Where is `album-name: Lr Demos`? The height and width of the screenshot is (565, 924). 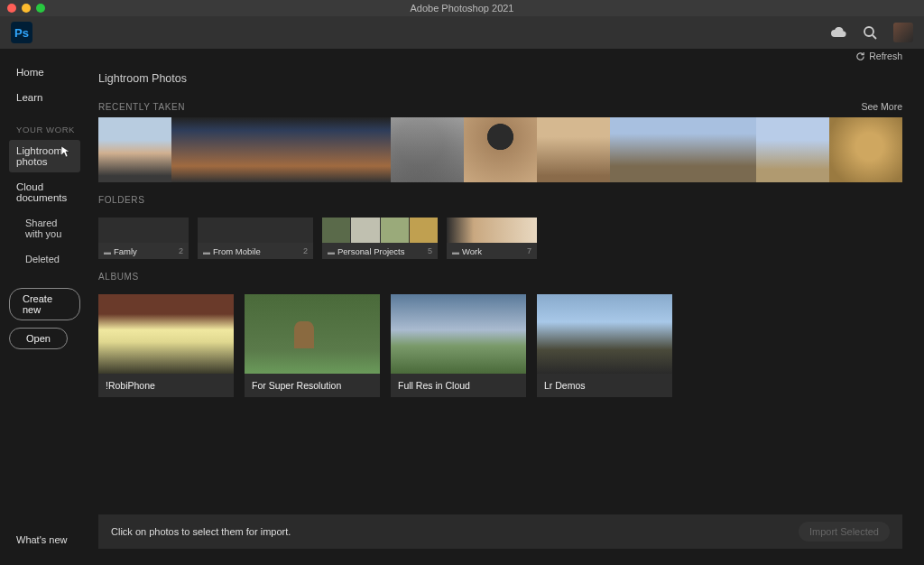 album-name: Lr Demos is located at coordinates (605, 385).